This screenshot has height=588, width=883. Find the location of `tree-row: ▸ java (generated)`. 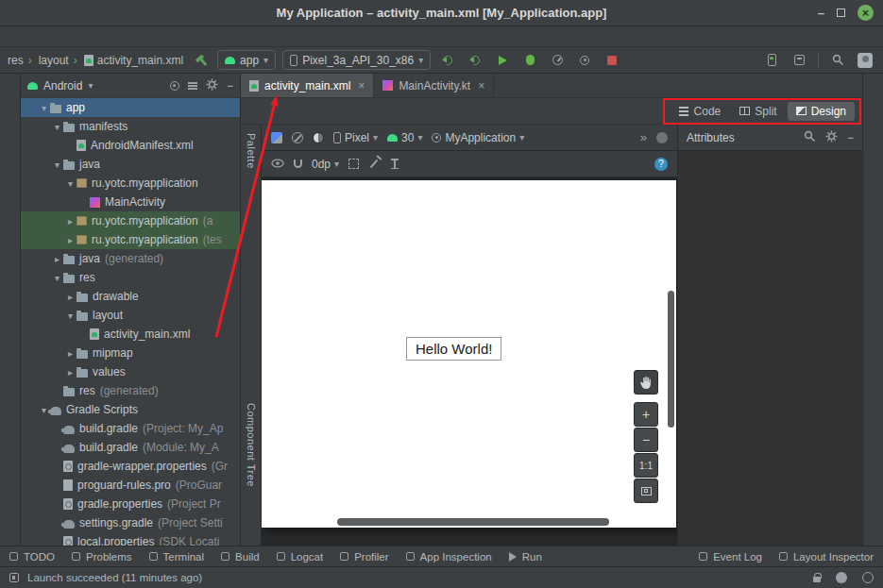

tree-row: ▸ java (generated) is located at coordinates (130, 259).